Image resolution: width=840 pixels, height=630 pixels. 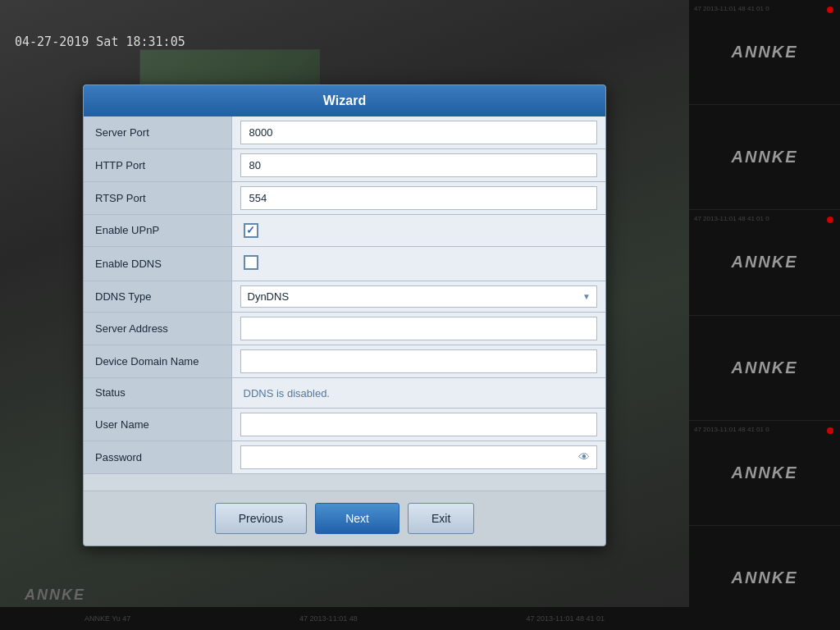 I want to click on annke-logo-1: ANNKE, so click(x=765, y=52).